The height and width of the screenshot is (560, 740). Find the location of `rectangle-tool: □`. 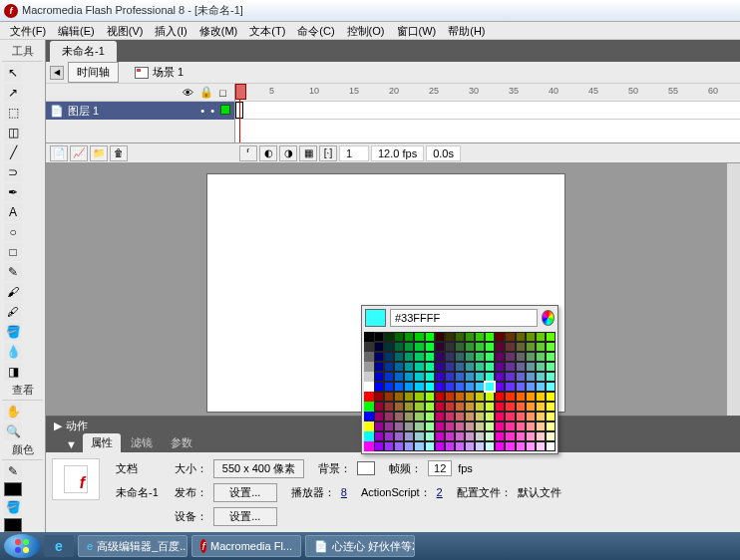

rectangle-tool: □ is located at coordinates (13, 252).